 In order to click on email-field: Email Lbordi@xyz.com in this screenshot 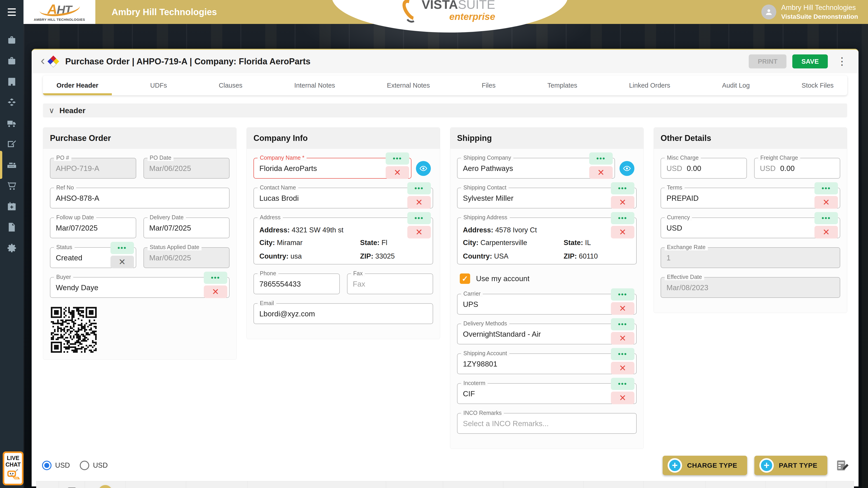, I will do `click(343, 314)`.